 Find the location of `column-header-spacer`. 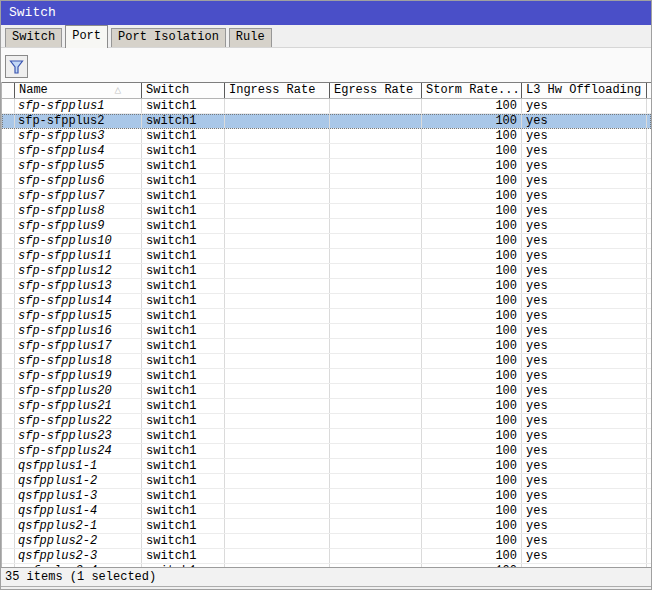

column-header-spacer is located at coordinates (650, 90).